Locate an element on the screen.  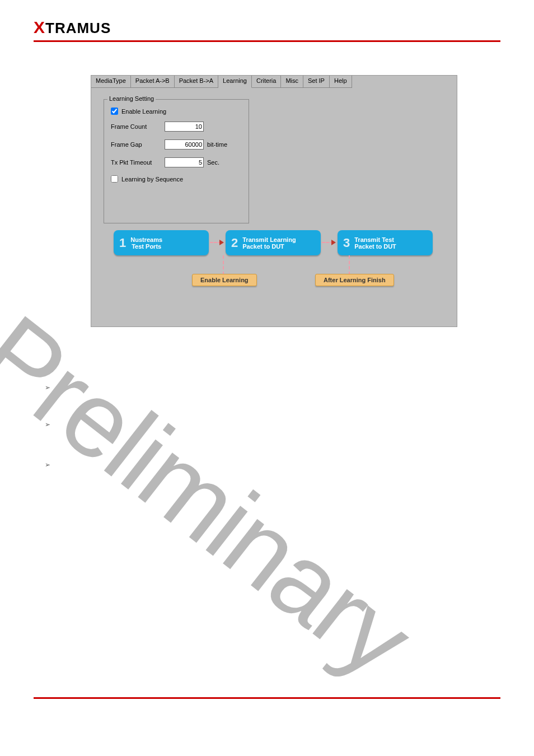
learning-seq-row: Learning by Sequence is located at coordinates (176, 179).